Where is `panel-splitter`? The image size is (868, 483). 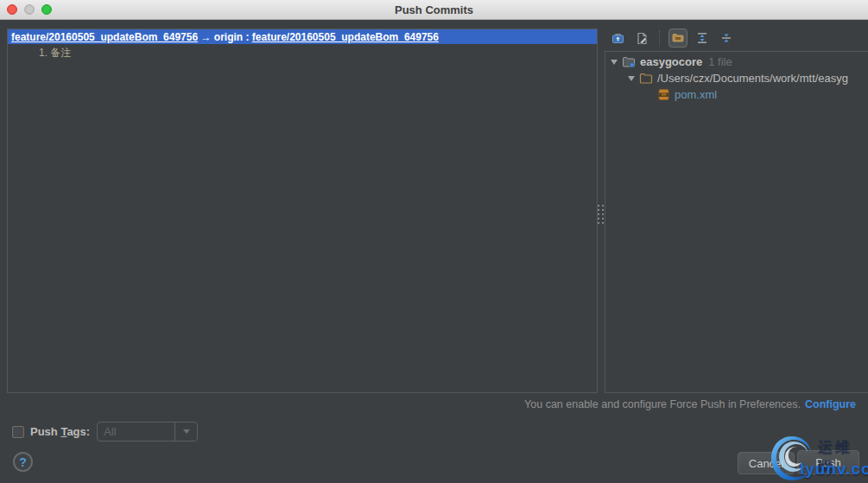
panel-splitter is located at coordinates (601, 214).